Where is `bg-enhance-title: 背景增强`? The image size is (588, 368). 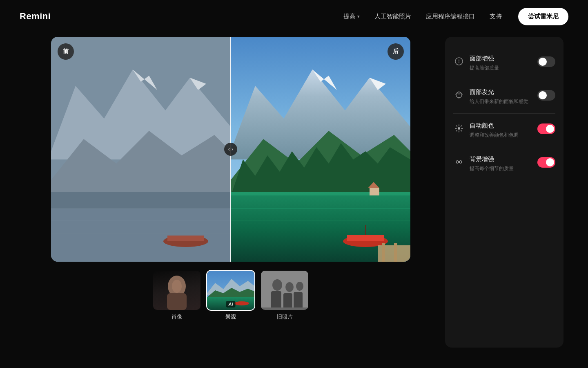
bg-enhance-title: 背景增强 is located at coordinates (501, 159).